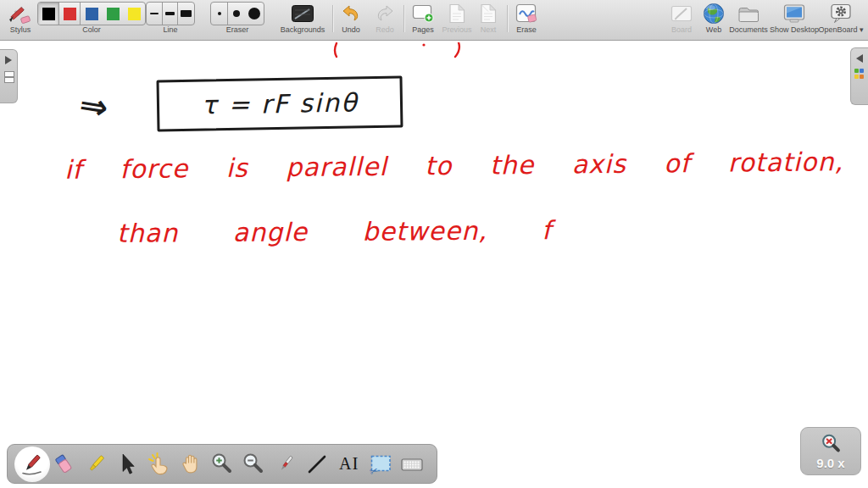 This screenshot has height=488, width=868. I want to click on documents-mode-button: Documents, so click(748, 18).